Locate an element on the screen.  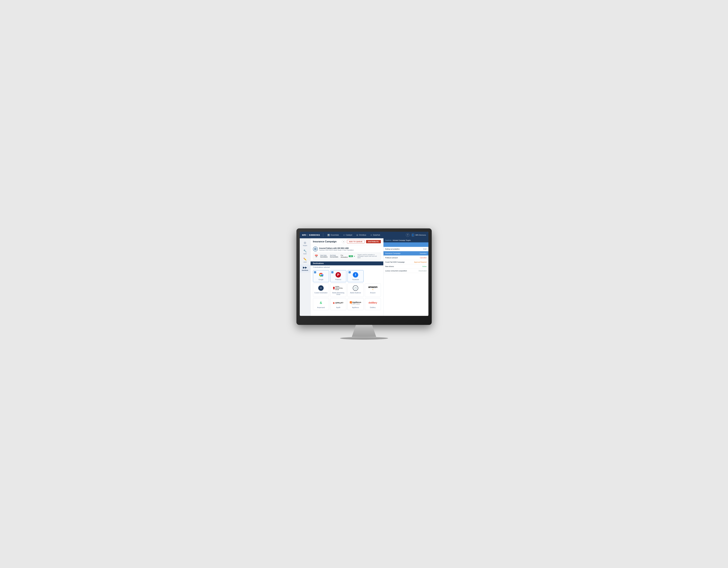
dest-card-ampersand: & Ampersand is located at coordinates (321, 304).